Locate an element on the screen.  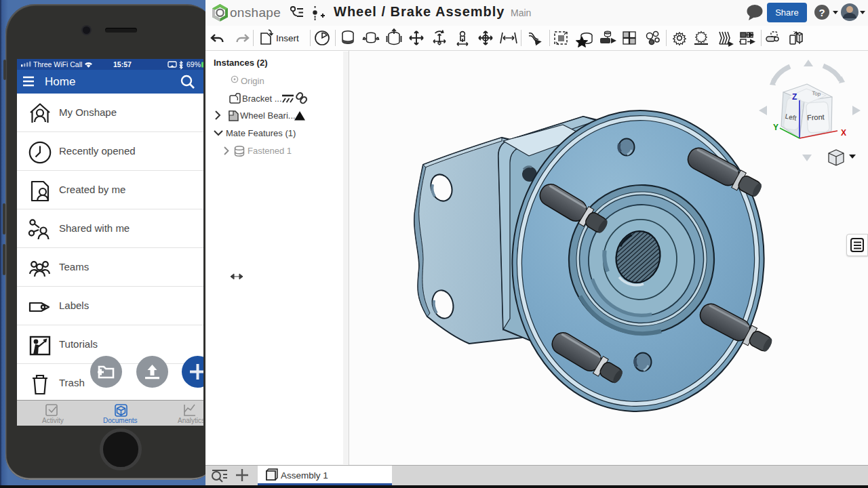
svg-text: Z is located at coordinates (795, 97).